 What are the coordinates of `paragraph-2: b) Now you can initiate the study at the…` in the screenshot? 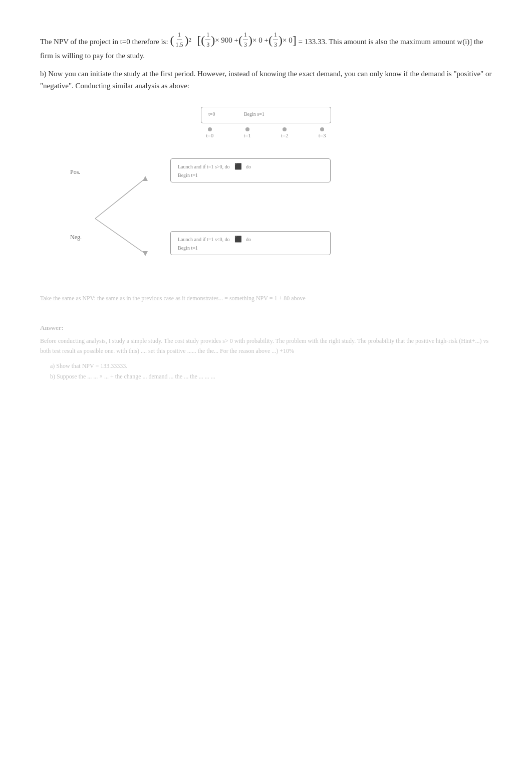 It's located at (266, 80).